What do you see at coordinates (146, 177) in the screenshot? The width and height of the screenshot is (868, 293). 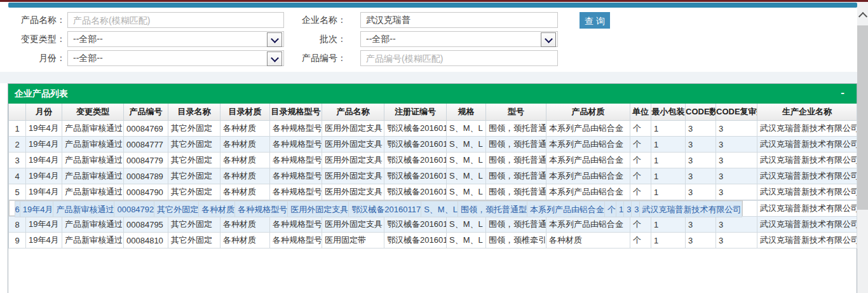 I see `table-cell: 00084789` at bounding box center [146, 177].